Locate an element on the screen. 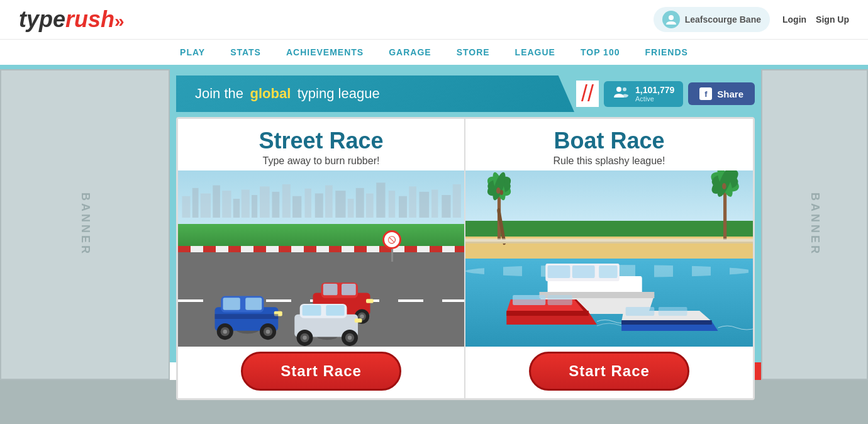 Image resolution: width=868 pixels, height=424 pixels. signup-link: Sign Up is located at coordinates (833, 20).